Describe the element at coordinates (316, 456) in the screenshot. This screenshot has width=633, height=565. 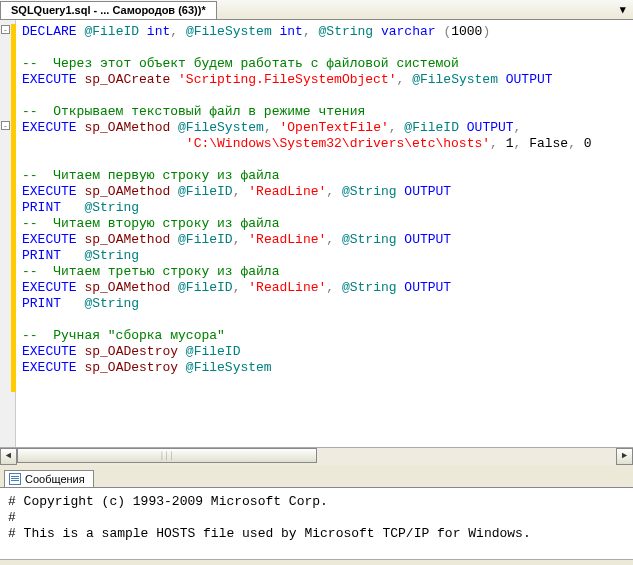
I see `scroll-track: │││` at that location.